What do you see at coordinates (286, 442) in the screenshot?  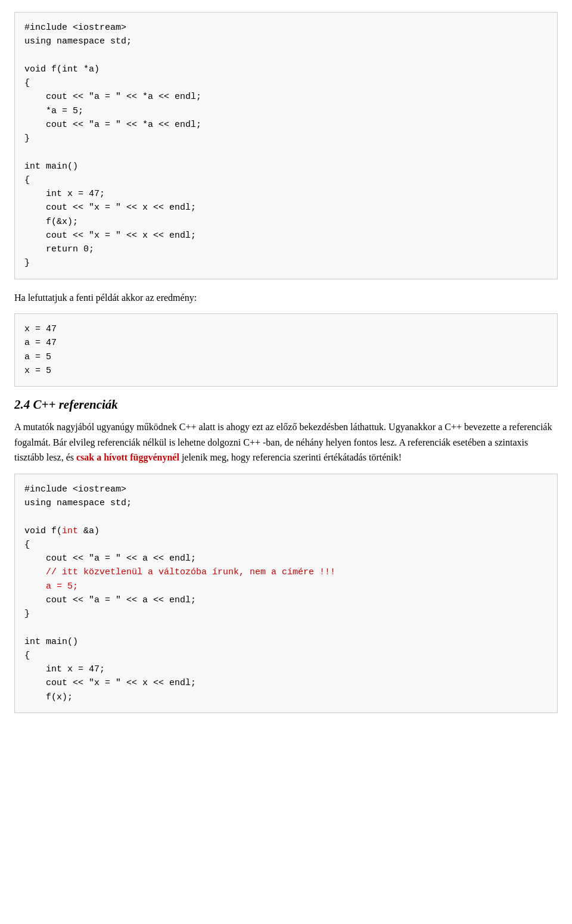 I see `prose-2: A mutatók nagyjából ugyanúgy működnek C+…` at bounding box center [286, 442].